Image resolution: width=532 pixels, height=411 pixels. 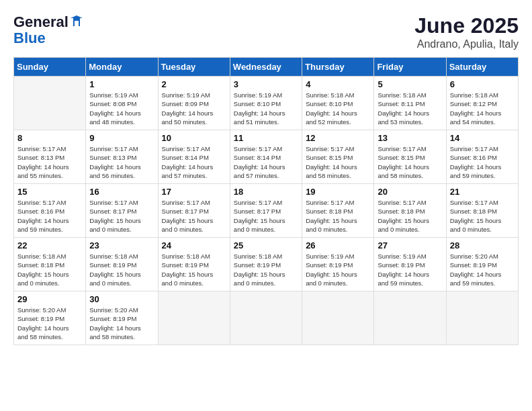 What do you see at coordinates (266, 32) in the screenshot?
I see `page-header: General Blue June 2025 Andrano, Apulia, …` at bounding box center [266, 32].